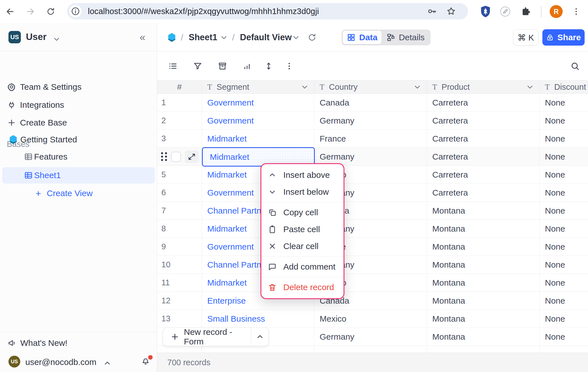  What do you see at coordinates (176, 157) in the screenshot?
I see `row-checkbox` at bounding box center [176, 157].